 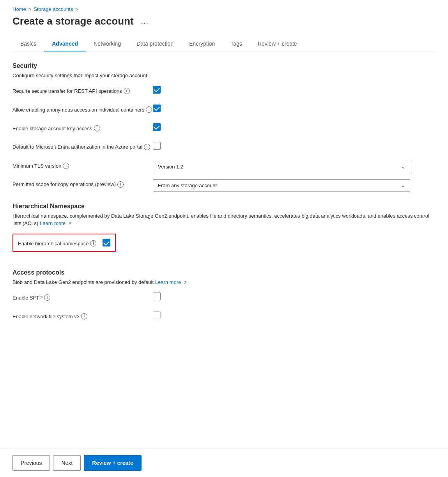 What do you see at coordinates (30, 9) in the screenshot?
I see `breadcrumb-sep1: >` at bounding box center [30, 9].